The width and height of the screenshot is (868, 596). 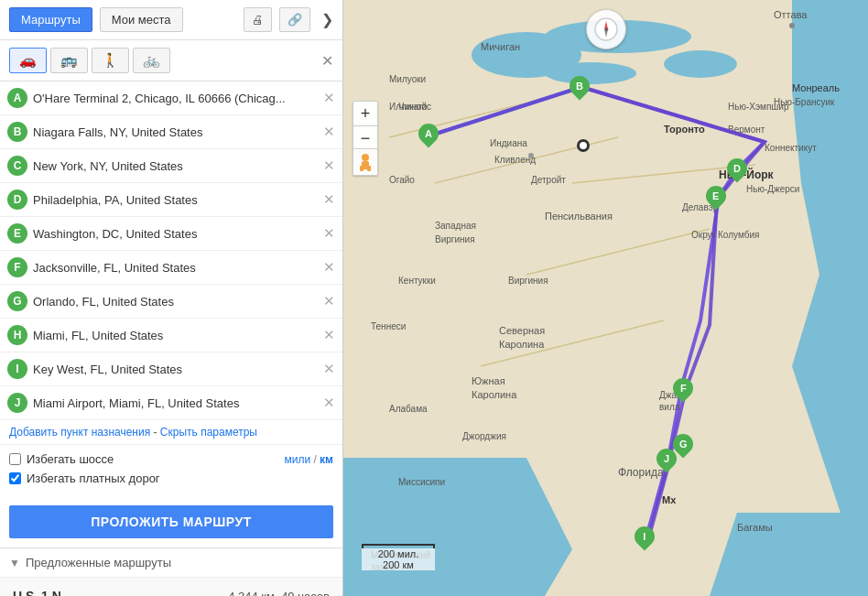 I want to click on waypoint-input-g, so click(x=176, y=302).